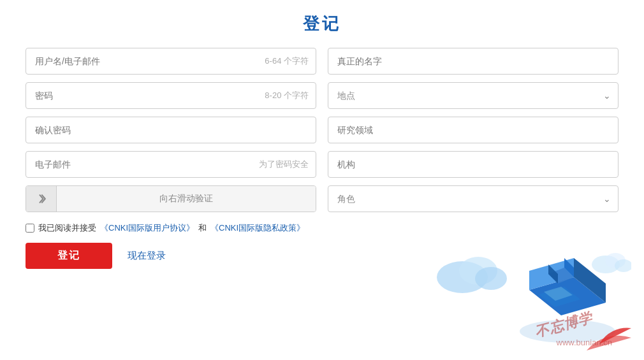 This screenshot has width=644, height=360. I want to click on location-select-wrapper: 地点中国美国英国日本其他 ⌄, so click(473, 96).